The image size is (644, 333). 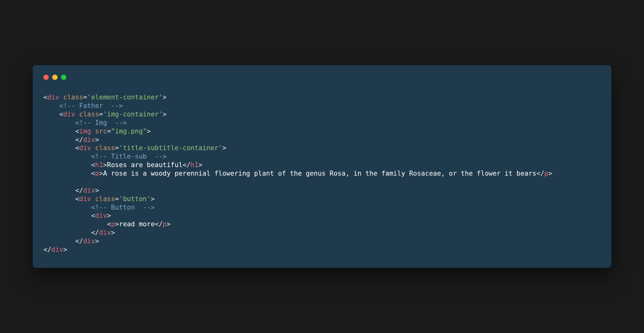 What do you see at coordinates (85, 123) in the screenshot?
I see `code-line-4: <!-- Img -->` at bounding box center [85, 123].